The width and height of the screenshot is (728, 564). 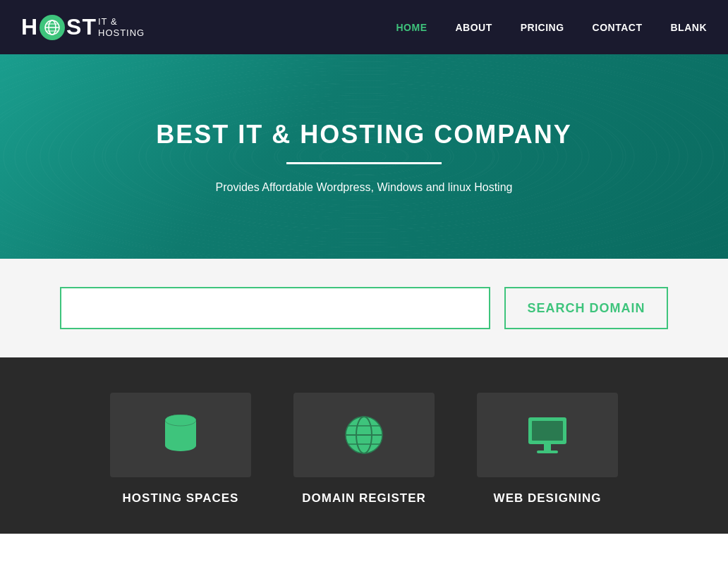 I want to click on nav-item-contact: CONTACT, so click(x=618, y=27).